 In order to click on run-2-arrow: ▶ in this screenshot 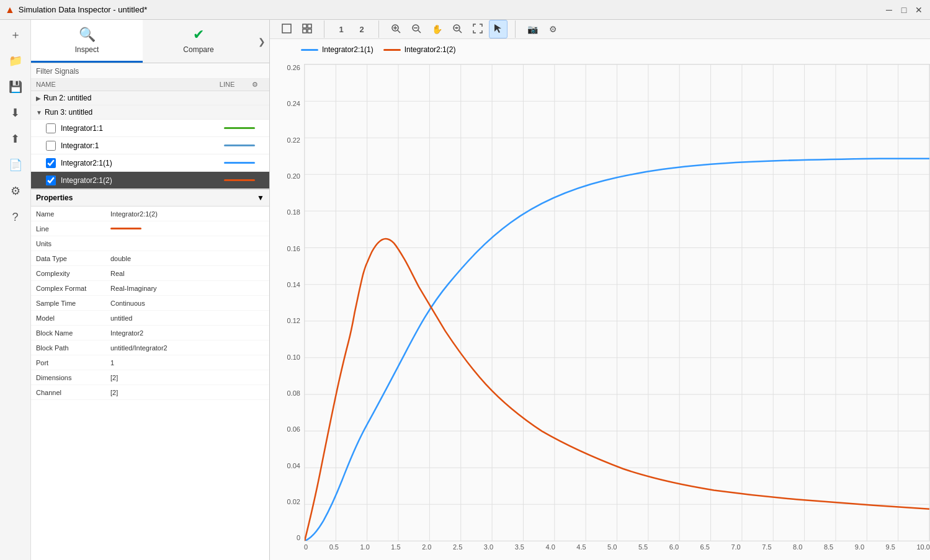, I will do `click(38, 98)`.